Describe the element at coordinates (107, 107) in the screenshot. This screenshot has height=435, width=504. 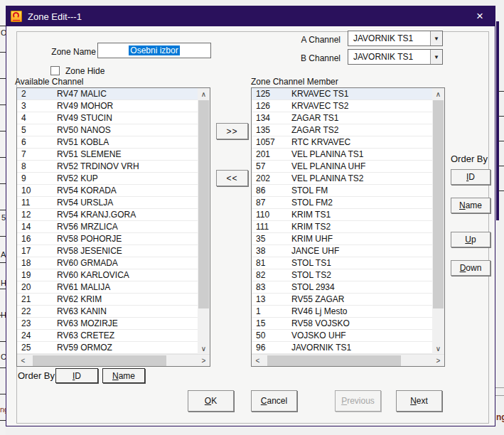
I see `list-item: 3 RV49 MOHOR` at that location.